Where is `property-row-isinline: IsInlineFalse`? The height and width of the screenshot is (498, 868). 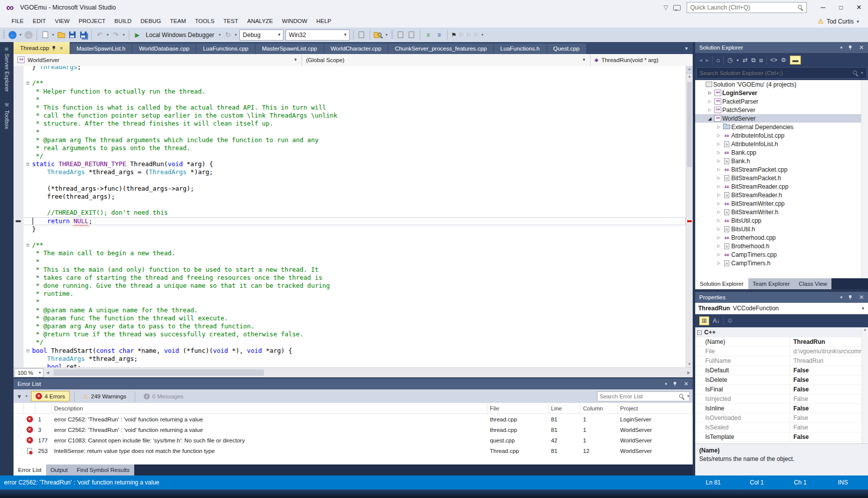 property-row-isinline: IsInlineFalse is located at coordinates (781, 408).